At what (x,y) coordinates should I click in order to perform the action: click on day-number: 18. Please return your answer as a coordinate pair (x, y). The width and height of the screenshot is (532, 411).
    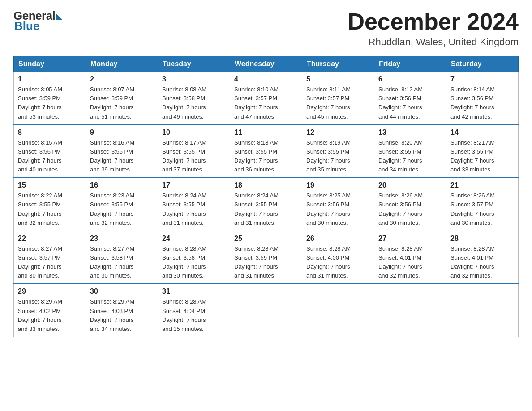
    Looking at the image, I should click on (266, 185).